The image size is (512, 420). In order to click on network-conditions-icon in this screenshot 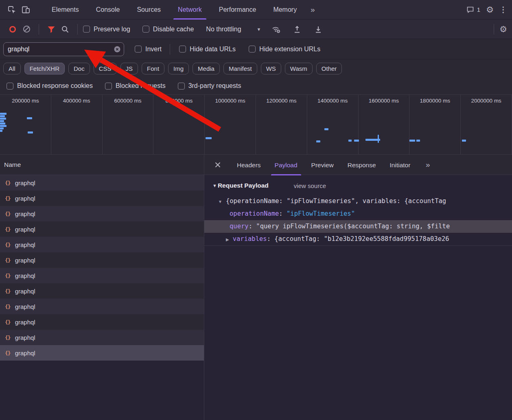, I will do `click(276, 29)`.